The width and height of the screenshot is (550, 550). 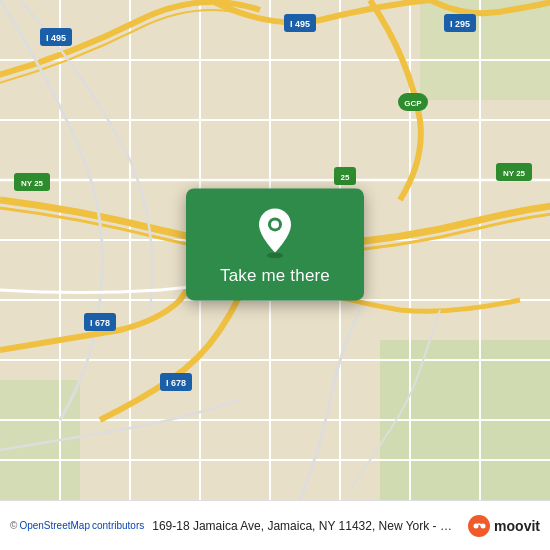 What do you see at coordinates (517, 526) in the screenshot?
I see `moovit-text: moovit` at bounding box center [517, 526].